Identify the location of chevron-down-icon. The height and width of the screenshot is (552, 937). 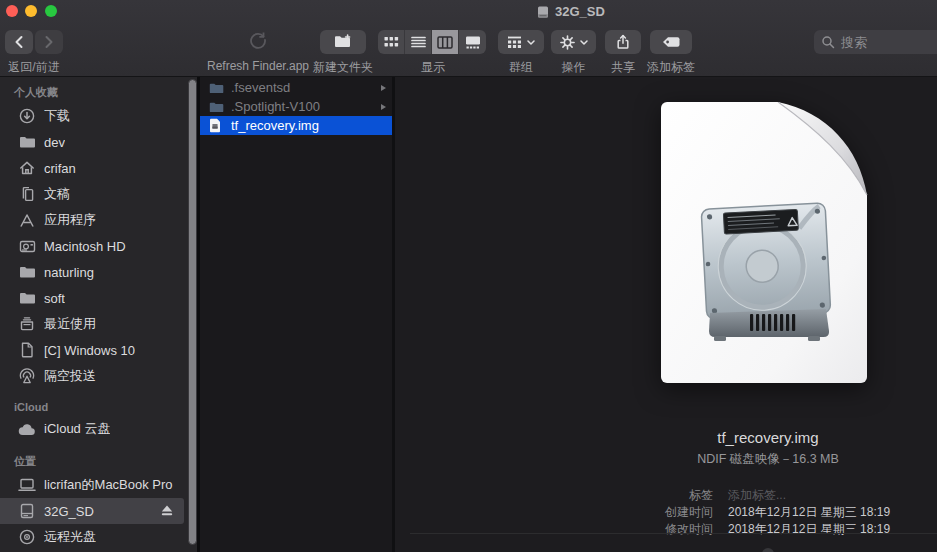
(531, 42).